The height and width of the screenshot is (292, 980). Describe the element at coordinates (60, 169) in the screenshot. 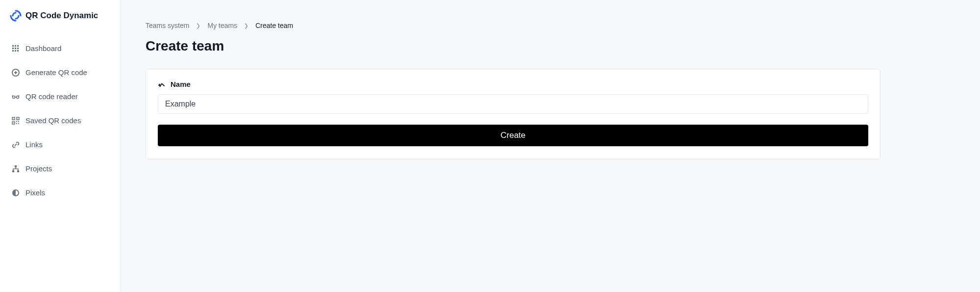

I see `sidebar-item-projects: Projects` at that location.